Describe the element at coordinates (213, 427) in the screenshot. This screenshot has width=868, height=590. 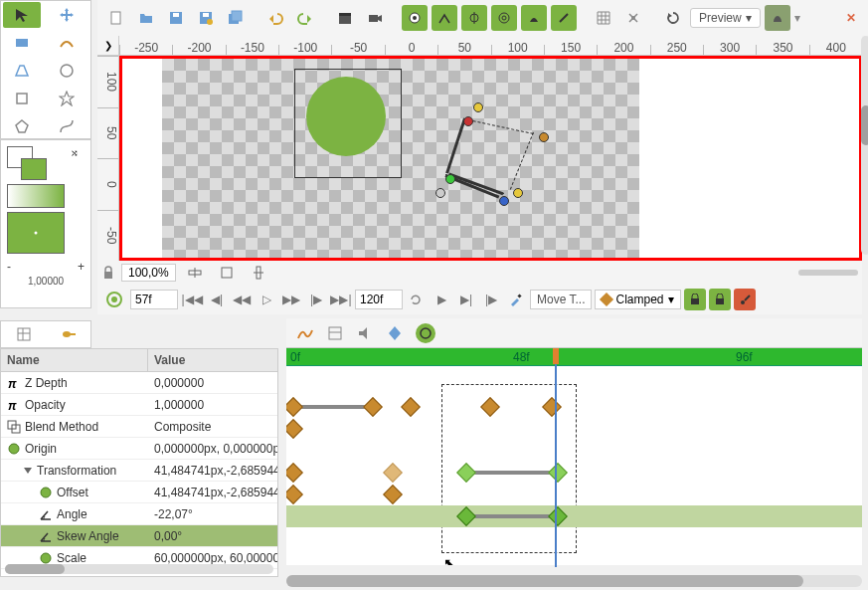
I see `param-value: Composite` at that location.